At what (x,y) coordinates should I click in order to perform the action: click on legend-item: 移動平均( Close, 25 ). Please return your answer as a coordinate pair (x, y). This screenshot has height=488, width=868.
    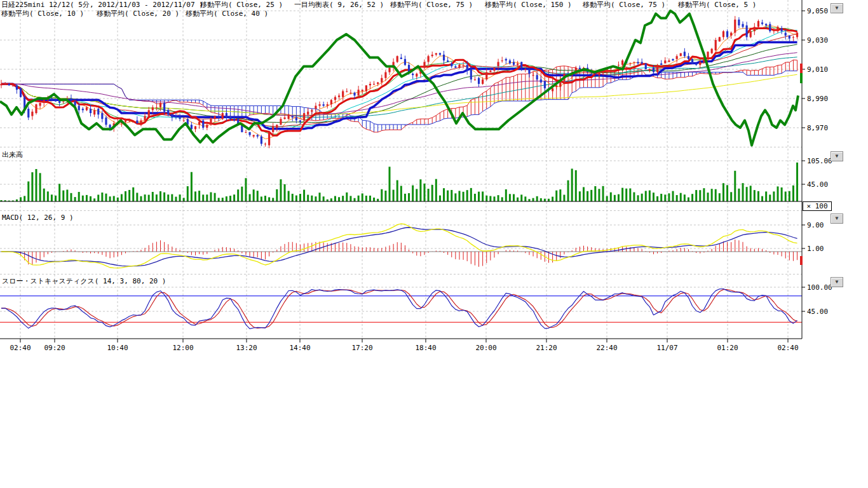
    Looking at the image, I should click on (241, 5).